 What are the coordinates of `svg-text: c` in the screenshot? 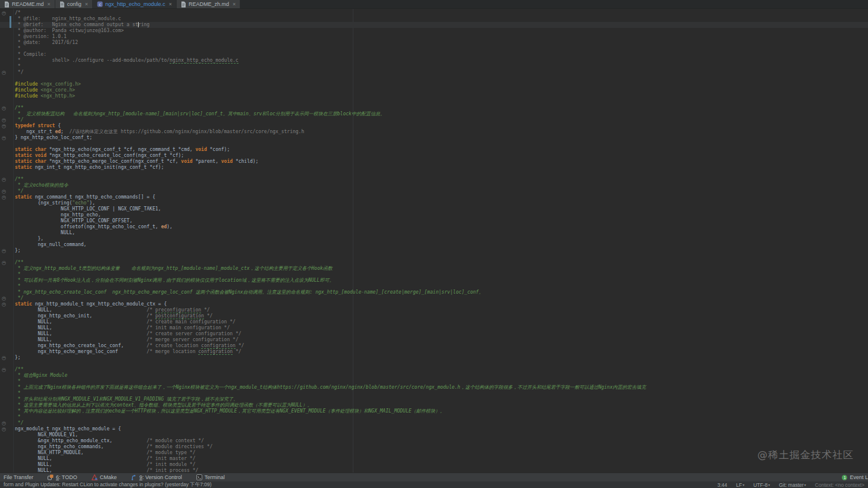 It's located at (100, 5).